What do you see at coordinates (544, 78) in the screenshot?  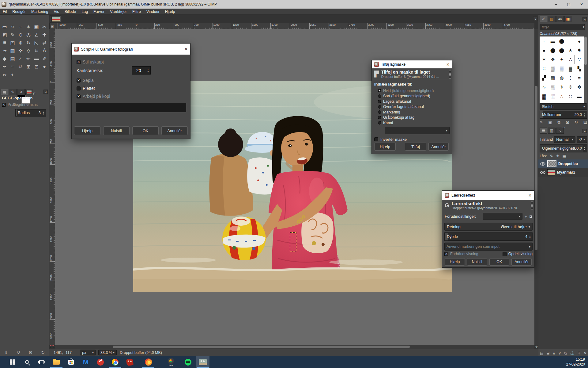 I see `brush-cell: ▞` at bounding box center [544, 78].